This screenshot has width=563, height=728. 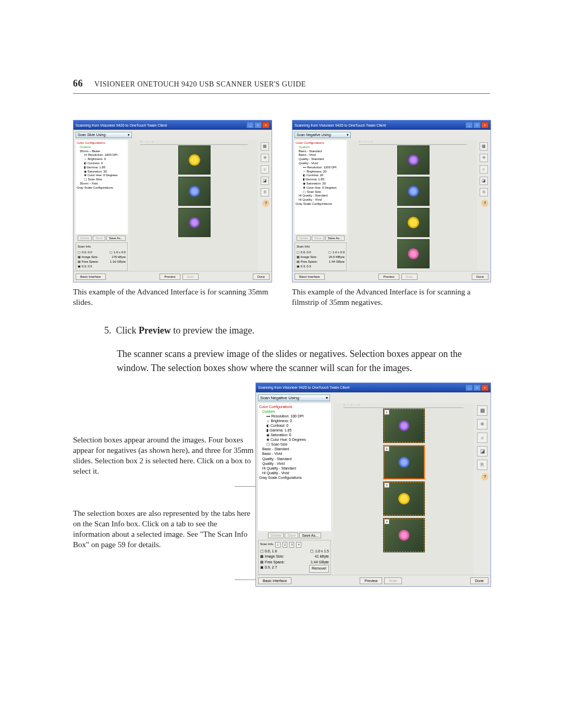 What do you see at coordinates (295, 558) in the screenshot?
I see `scan-info-box: Scan Info 1 2 3 4 ▢ 0.0, 1.6▢ 1.0 x 1.5 …` at bounding box center [295, 558].